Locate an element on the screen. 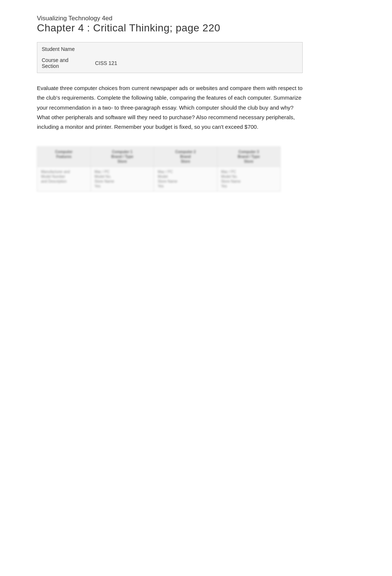 Image resolution: width=392 pixels, height=576 pixels. table-cell-feature: Manufacturer andModel Numberand Descript… is located at coordinates (64, 179).